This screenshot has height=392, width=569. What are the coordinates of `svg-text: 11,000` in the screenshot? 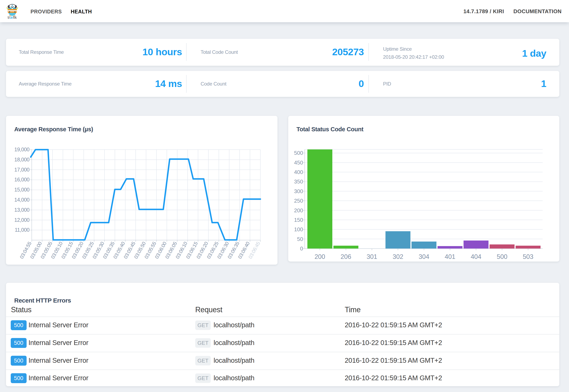 It's located at (22, 230).